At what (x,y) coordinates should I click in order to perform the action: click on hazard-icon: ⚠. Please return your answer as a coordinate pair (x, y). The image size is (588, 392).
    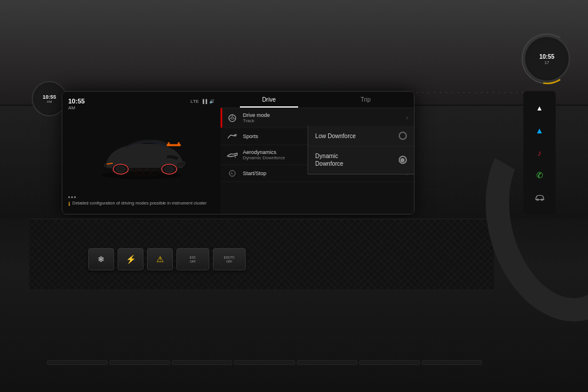
    Looking at the image, I should click on (160, 259).